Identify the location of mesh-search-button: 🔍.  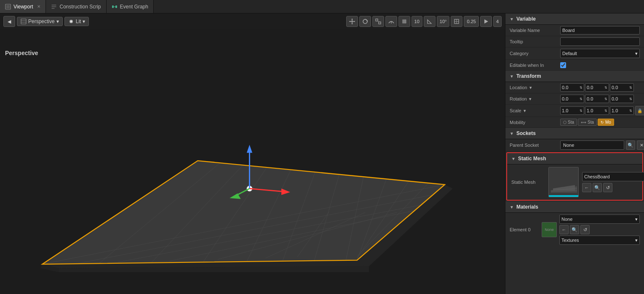
(597, 188).